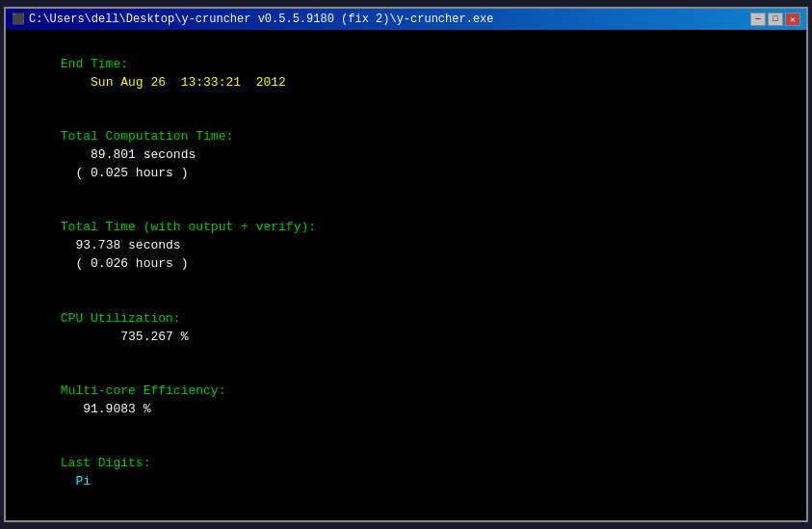 This screenshot has height=529, width=812. Describe the element at coordinates (146, 137) in the screenshot. I see `total-comp-label: Total Computation Time:` at that location.